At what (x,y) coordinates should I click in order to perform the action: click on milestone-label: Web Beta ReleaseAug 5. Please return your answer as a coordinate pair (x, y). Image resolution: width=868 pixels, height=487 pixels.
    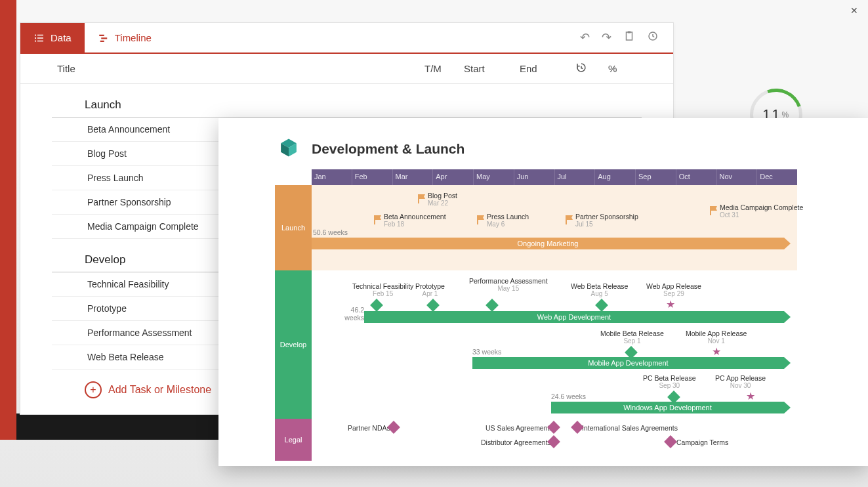
    Looking at the image, I should click on (600, 290).